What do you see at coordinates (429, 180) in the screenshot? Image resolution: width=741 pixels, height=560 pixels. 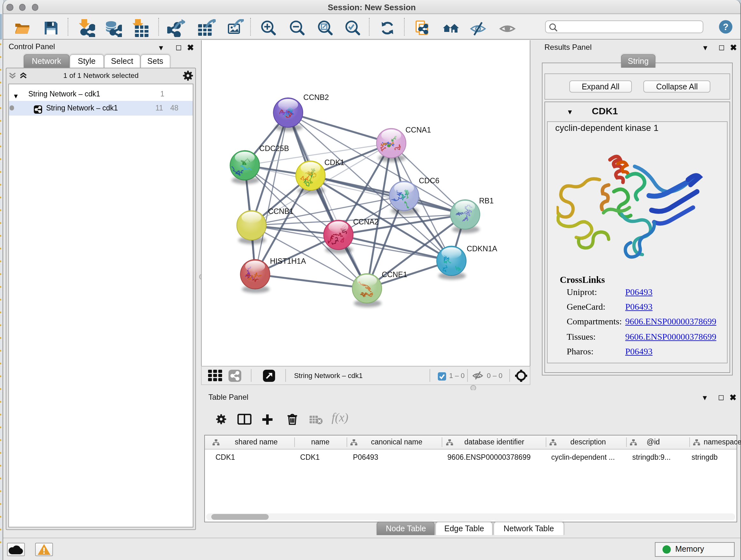 I see `svg-text: CDC6` at bounding box center [429, 180].